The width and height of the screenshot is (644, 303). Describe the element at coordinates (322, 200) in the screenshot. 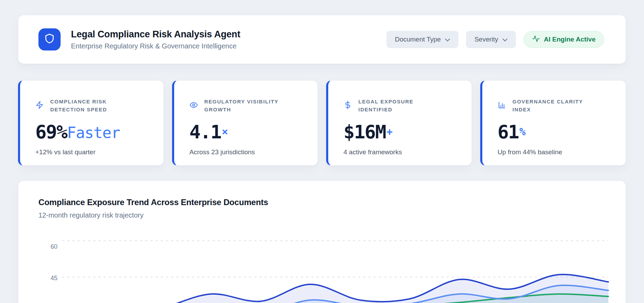

I see `chart-heading: Compliance Exposure Trend Across Enterpr…` at that location.